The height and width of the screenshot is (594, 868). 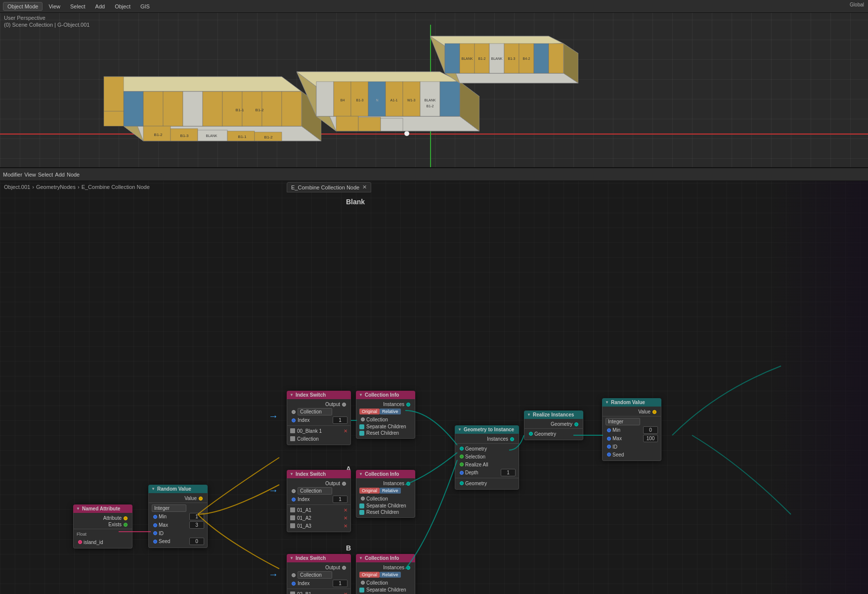 I want to click on a-reset-check, so click(x=362, y=512).